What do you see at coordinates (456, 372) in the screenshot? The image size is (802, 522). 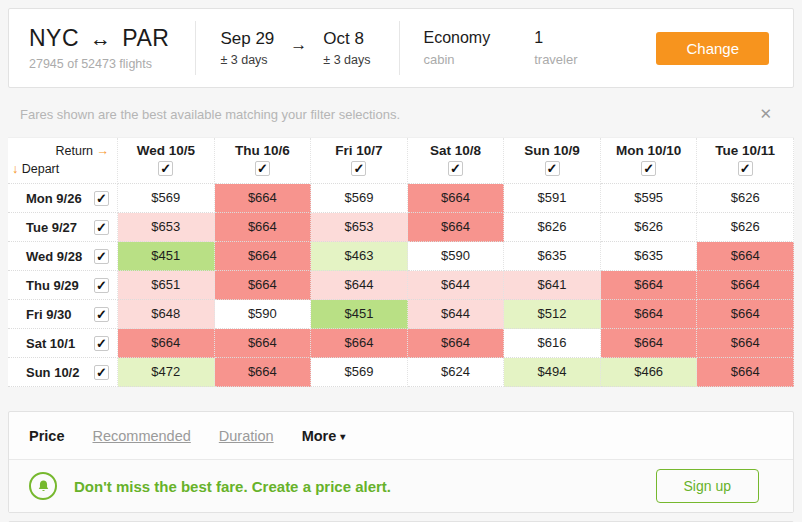 I see `fare-cell: $624` at bounding box center [456, 372].